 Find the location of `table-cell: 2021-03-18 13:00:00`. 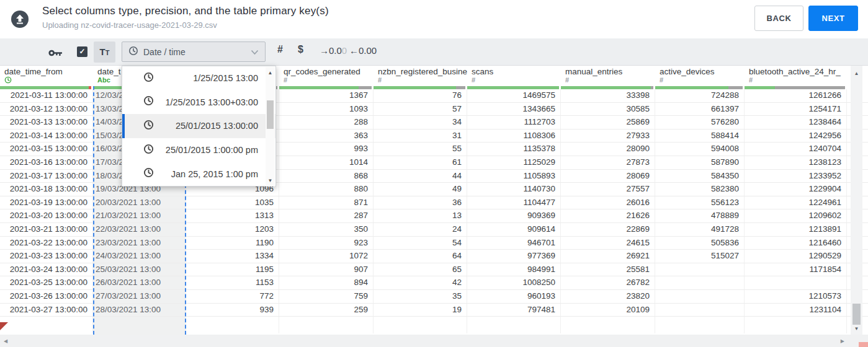

table-cell: 2021-03-18 13:00:00 is located at coordinates (47, 190).